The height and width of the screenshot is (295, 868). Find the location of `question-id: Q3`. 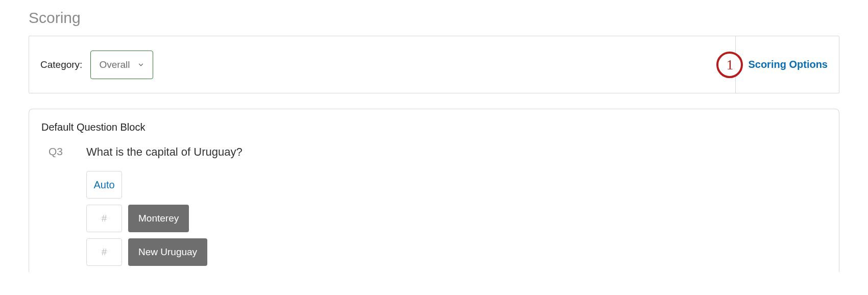

question-id: Q3 is located at coordinates (59, 152).